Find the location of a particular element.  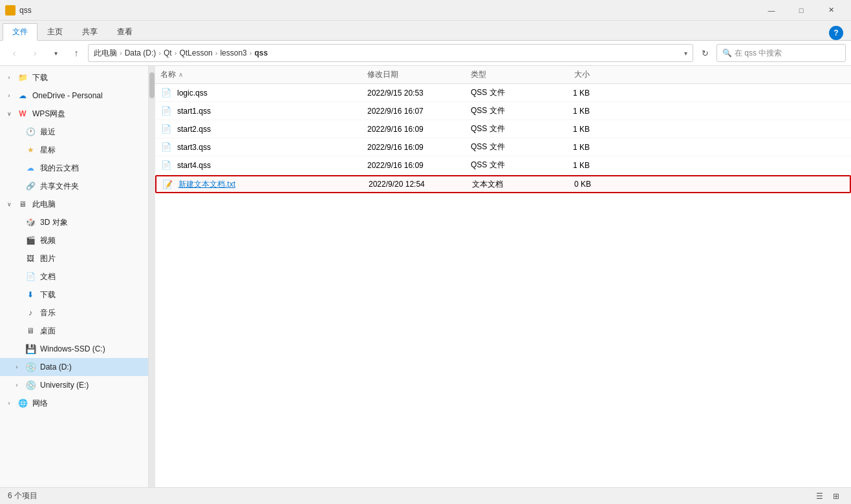

expander-docs is located at coordinates (17, 277).